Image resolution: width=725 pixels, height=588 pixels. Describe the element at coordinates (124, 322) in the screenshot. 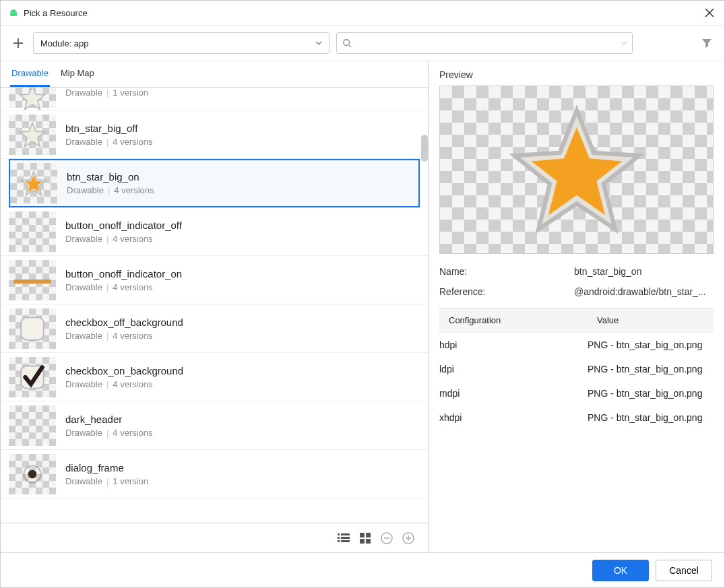

I see `item-name: checkbox_off_background` at that location.